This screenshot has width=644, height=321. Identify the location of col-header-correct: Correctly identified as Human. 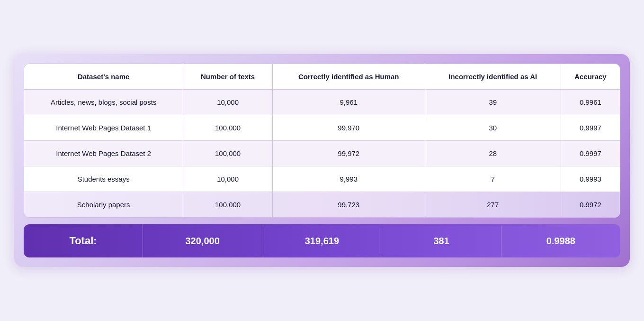
(349, 77).